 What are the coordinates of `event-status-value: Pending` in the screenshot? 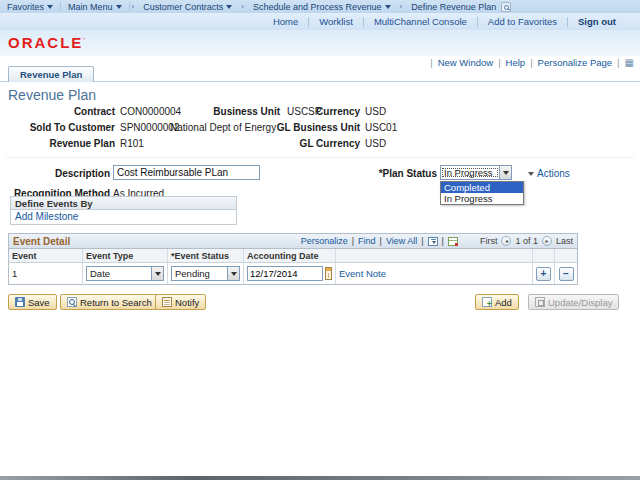 It's located at (200, 274).